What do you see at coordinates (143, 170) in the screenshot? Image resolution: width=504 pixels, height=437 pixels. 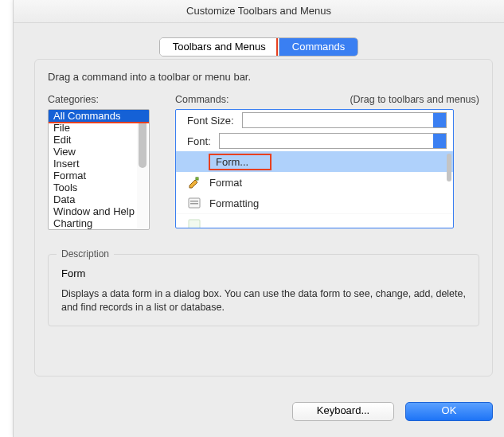 I see `categories-scrollbar` at bounding box center [143, 170].